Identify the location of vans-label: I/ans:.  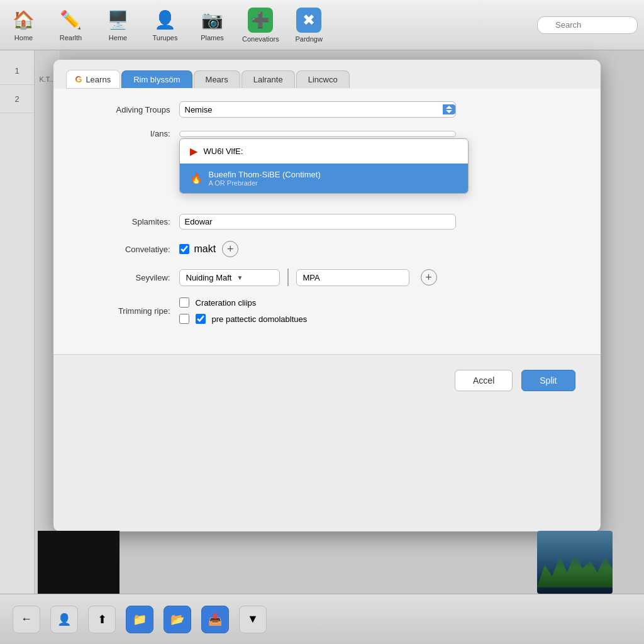
(129, 133).